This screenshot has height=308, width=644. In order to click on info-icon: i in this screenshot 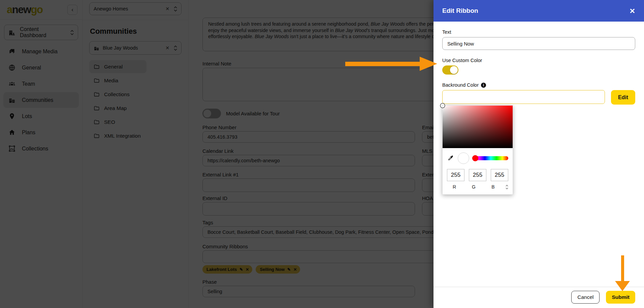, I will do `click(484, 85)`.